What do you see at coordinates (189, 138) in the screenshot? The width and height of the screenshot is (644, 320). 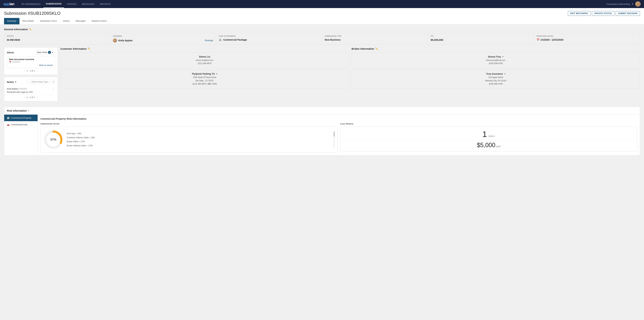 I see `submission-score-col: Submission Score 57%` at bounding box center [189, 138].